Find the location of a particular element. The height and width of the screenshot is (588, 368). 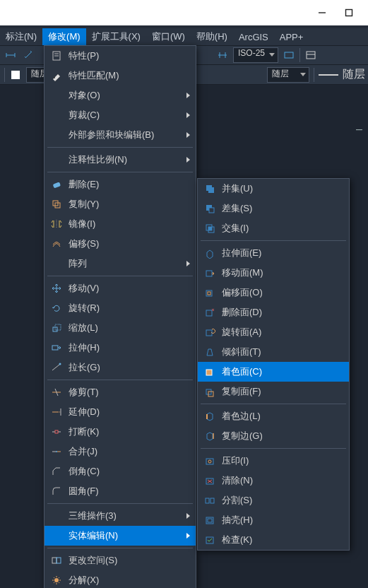

sub-item-clean: 清除(N) is located at coordinates (273, 481).